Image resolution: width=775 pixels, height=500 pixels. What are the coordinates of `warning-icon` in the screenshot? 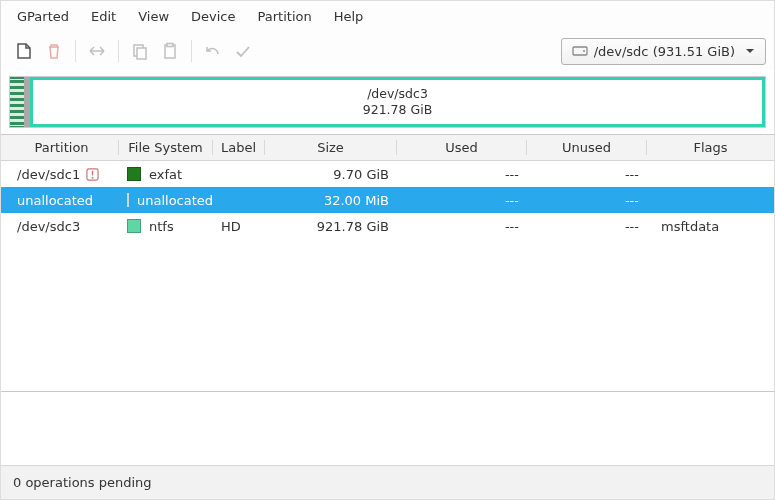 It's located at (92, 174).